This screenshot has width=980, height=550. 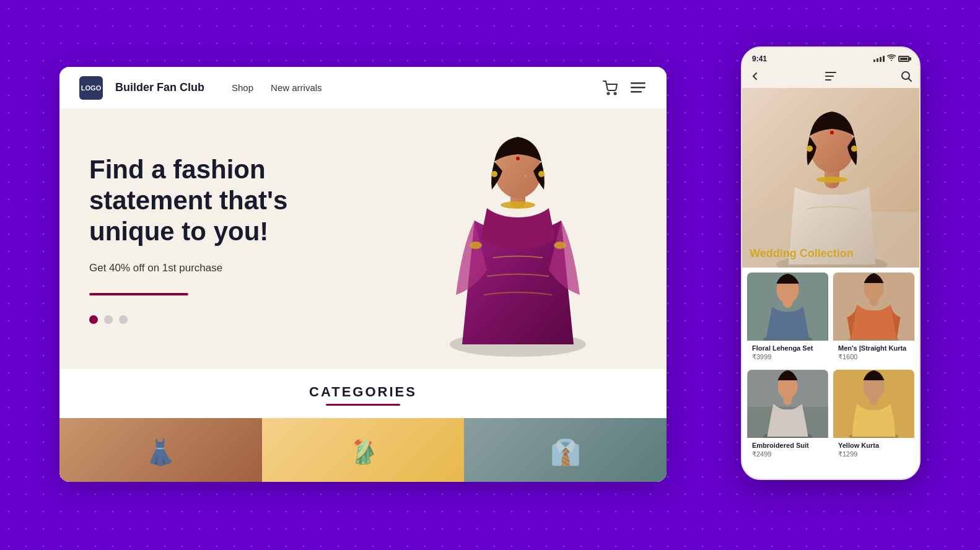 I want to click on nav-shop: Shop, so click(x=243, y=88).